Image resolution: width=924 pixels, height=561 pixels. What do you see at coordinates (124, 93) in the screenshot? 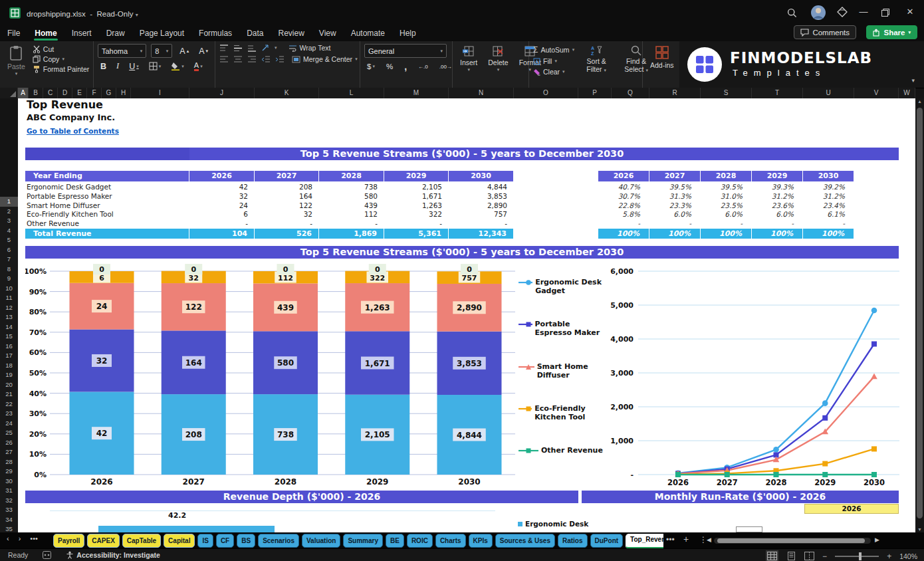
I see `column-header-H: H` at bounding box center [124, 93].